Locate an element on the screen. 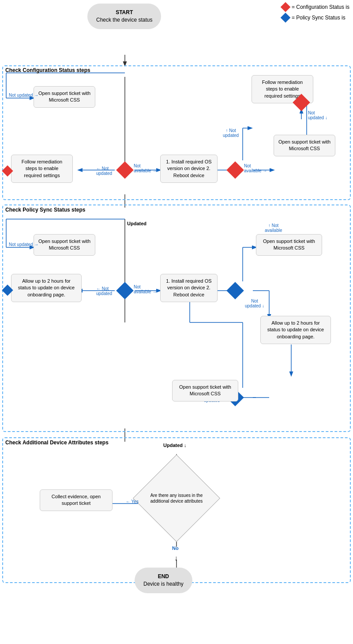  policy-open-css-bottom: Open support ticket with Microsoft CSS is located at coordinates (205, 390).